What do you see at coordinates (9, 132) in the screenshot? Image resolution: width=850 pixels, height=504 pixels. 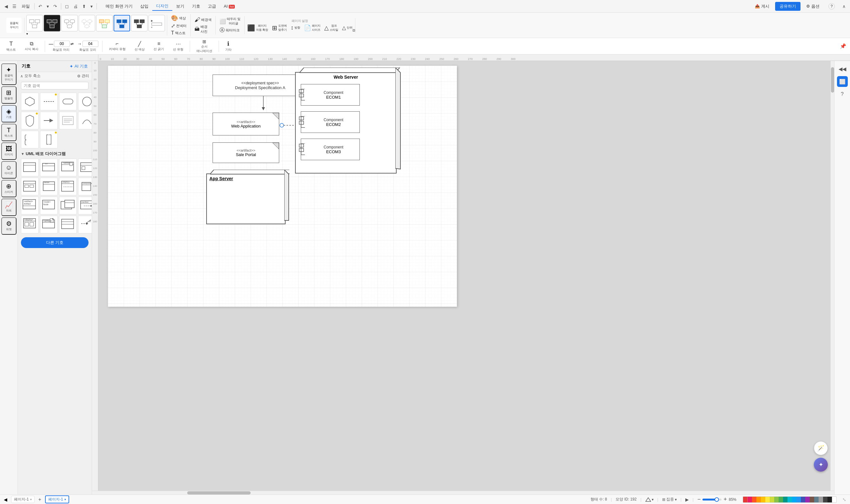 I see `sidebar-tab-text: T 텍스트` at bounding box center [9, 132].